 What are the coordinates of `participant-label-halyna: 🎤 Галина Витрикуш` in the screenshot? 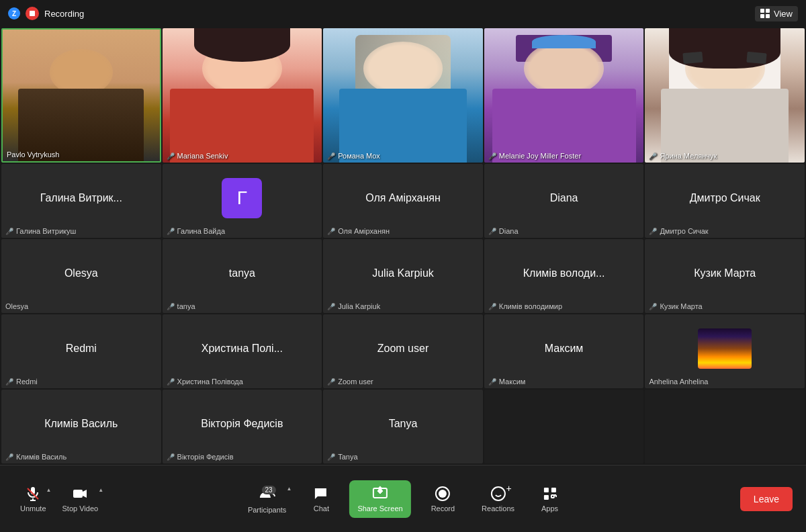 It's located at (40, 231).